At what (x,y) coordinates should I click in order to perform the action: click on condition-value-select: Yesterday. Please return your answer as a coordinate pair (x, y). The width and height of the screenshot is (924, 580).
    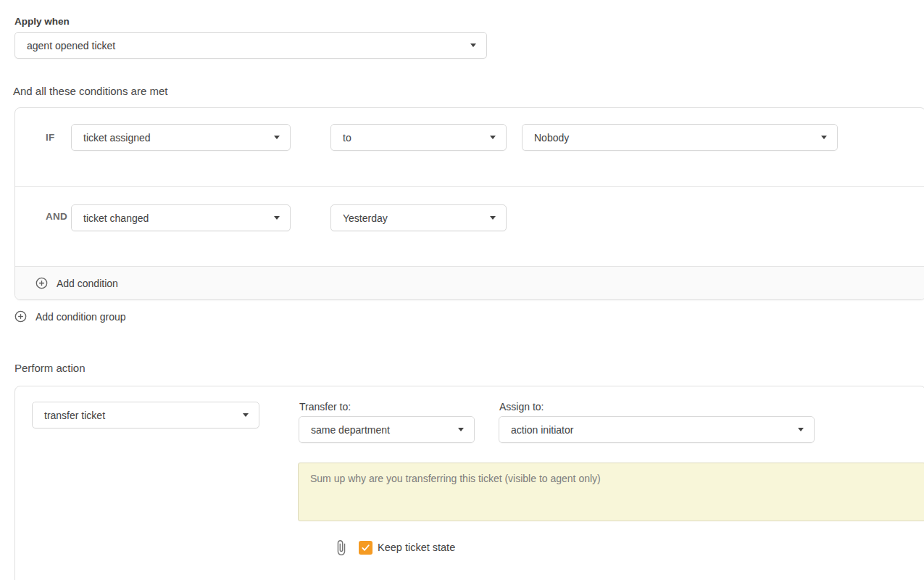
    Looking at the image, I should click on (419, 218).